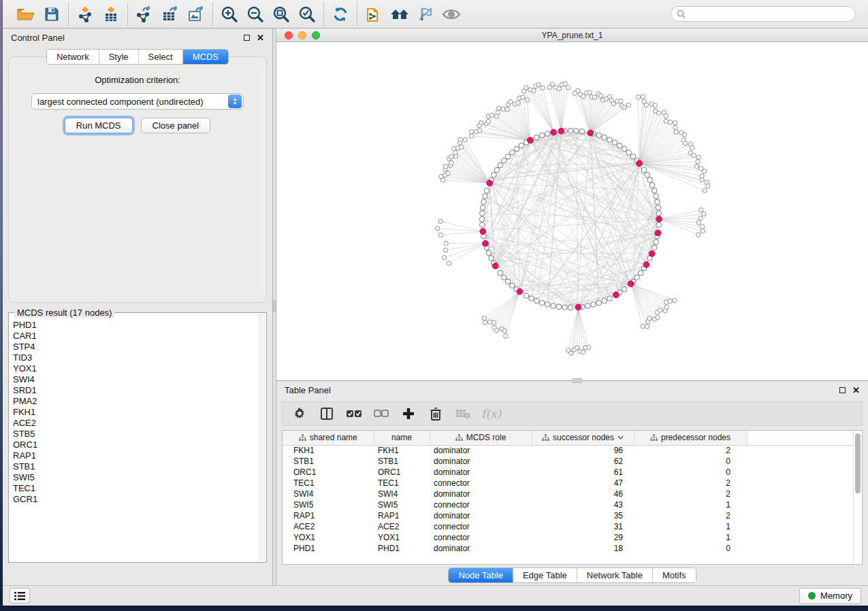  Describe the element at coordinates (135, 499) in the screenshot. I see `result-node-item: GCR1` at that location.